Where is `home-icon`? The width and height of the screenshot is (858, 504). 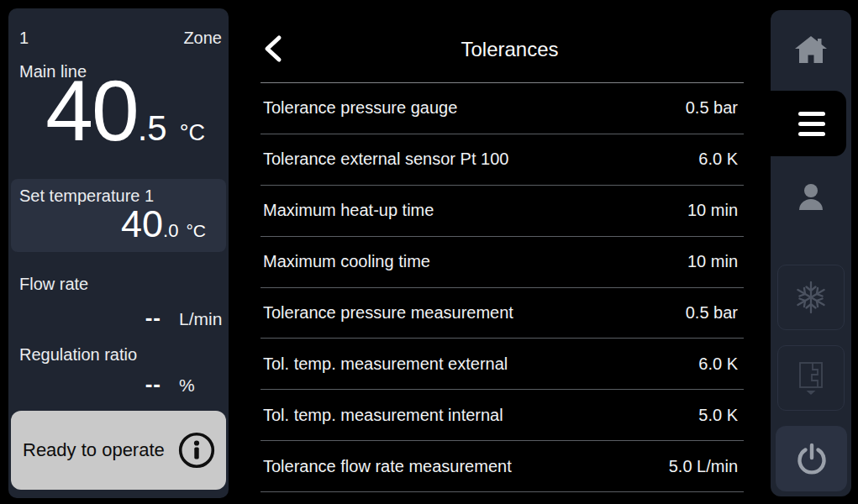 home-icon is located at coordinates (811, 50).